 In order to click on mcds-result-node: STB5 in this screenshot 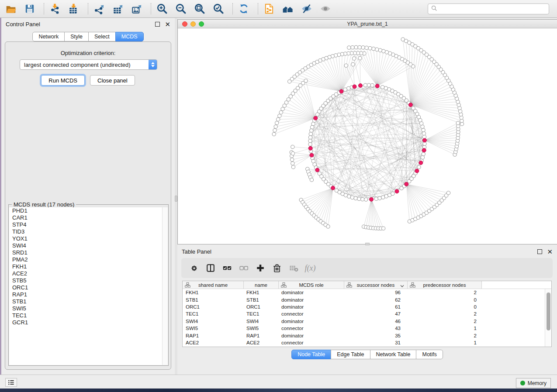, I will do `click(88, 281)`.